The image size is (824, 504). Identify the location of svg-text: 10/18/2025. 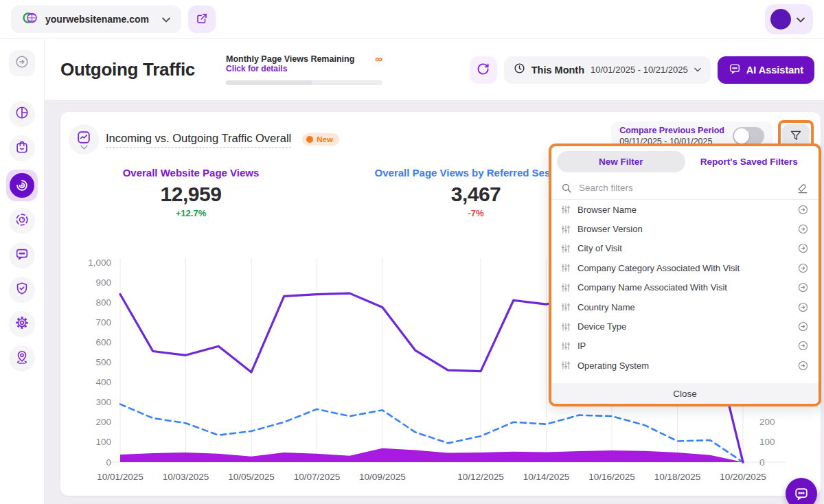
(678, 477).